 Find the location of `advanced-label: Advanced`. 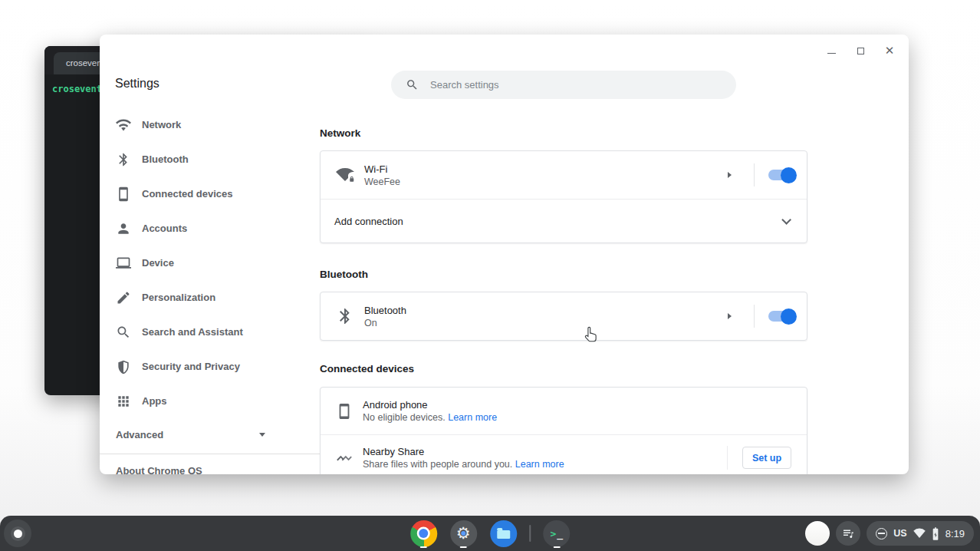

advanced-label: Advanced is located at coordinates (140, 434).